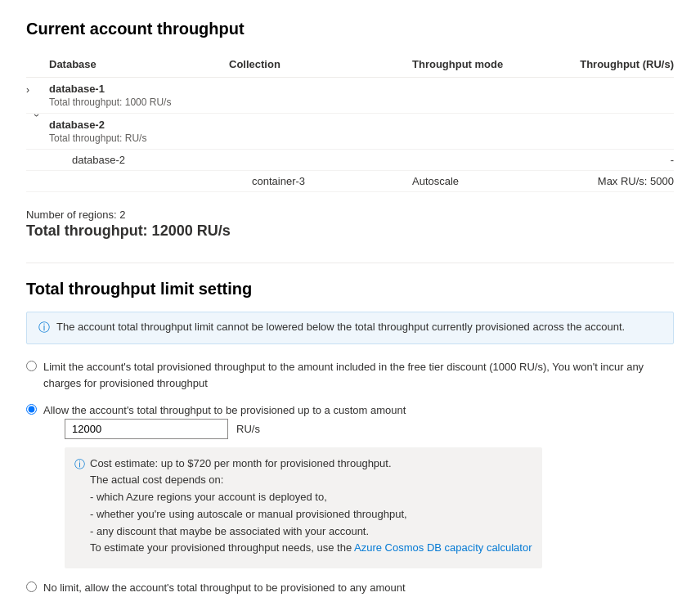 This screenshot has width=700, height=615. What do you see at coordinates (321, 64) in the screenshot?
I see `col-collection-header: Collection` at bounding box center [321, 64].